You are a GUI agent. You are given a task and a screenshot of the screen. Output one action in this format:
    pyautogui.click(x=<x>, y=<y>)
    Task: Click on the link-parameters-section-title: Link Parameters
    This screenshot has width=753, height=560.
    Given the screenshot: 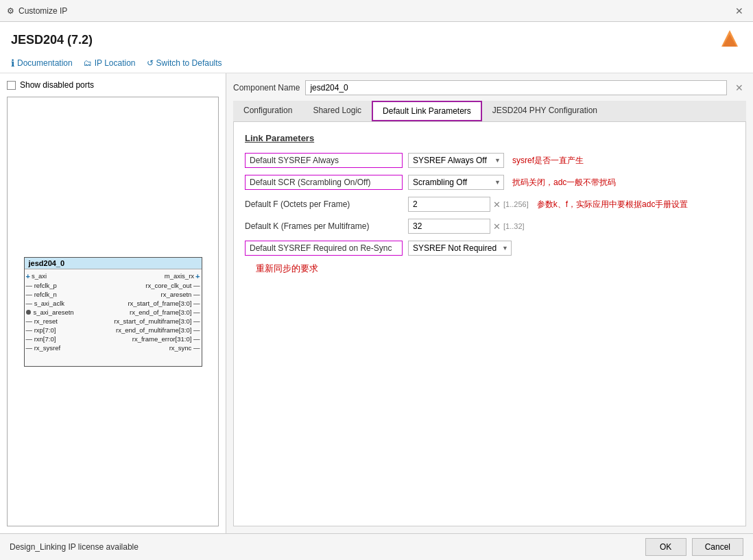 What is the action you would take?
    pyautogui.click(x=490, y=138)
    